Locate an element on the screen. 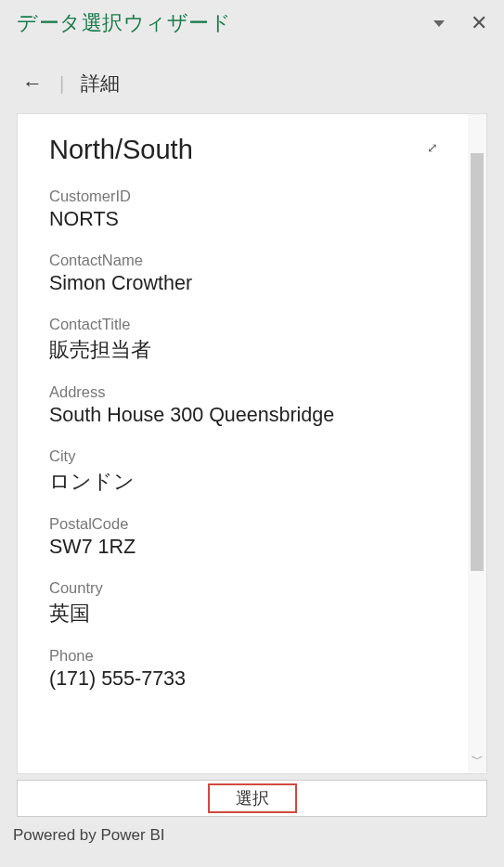  field-label: City is located at coordinates (243, 457).